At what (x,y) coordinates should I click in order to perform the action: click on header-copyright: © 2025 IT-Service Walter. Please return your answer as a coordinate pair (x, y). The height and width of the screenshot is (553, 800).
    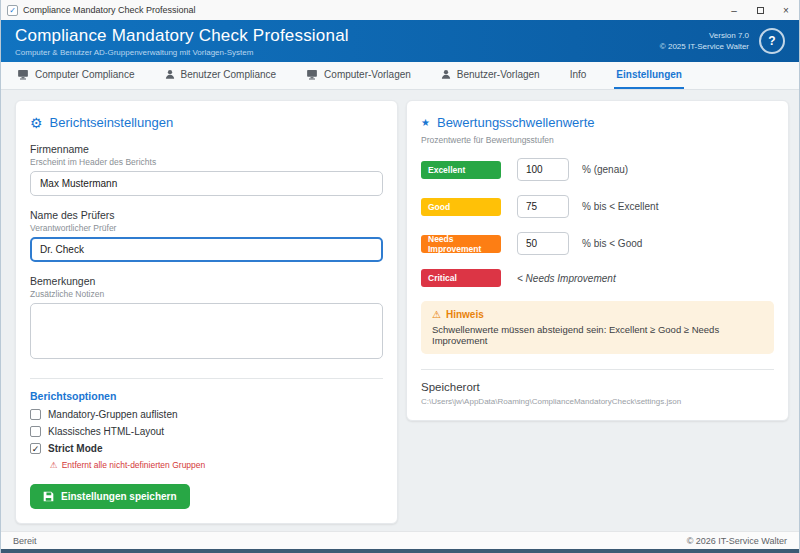
    Looking at the image, I should click on (704, 46).